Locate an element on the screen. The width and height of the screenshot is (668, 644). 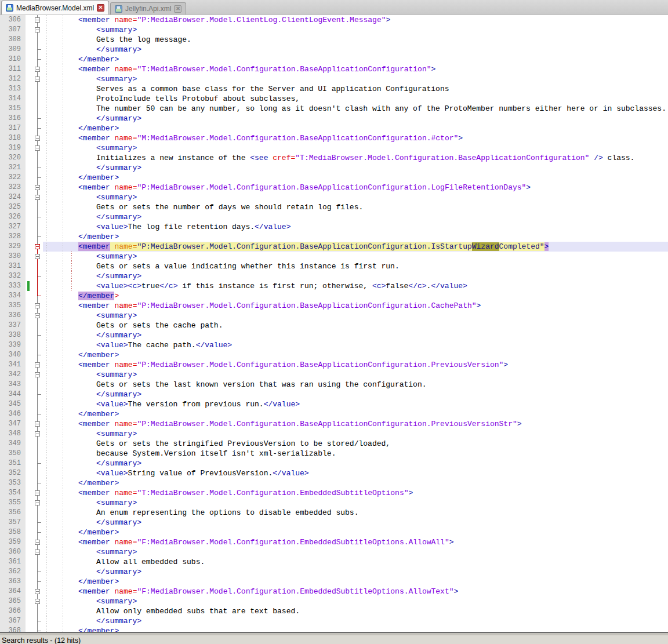
line-number: 312 is located at coordinates (13, 79).